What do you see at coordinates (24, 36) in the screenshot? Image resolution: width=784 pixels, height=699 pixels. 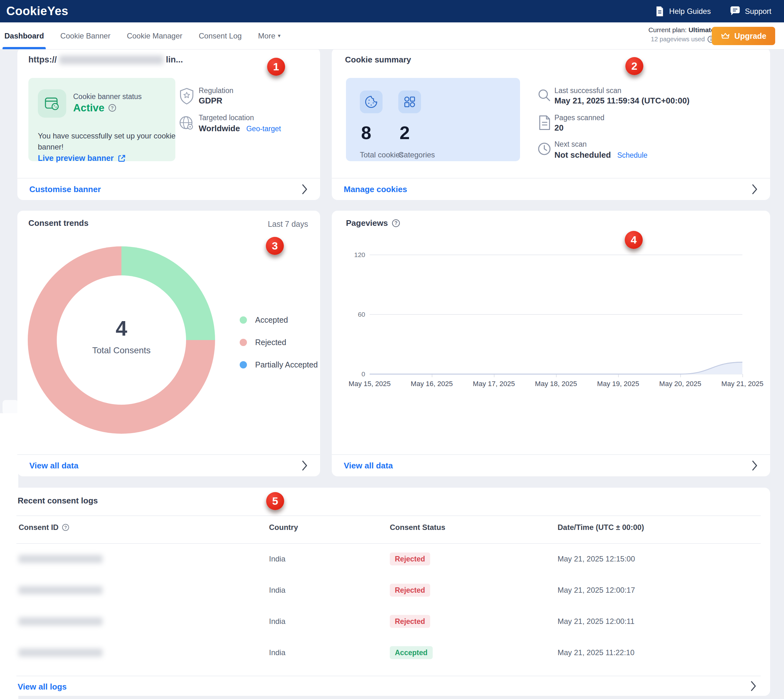 I see `tab-dashboard: Dashboard` at bounding box center [24, 36].